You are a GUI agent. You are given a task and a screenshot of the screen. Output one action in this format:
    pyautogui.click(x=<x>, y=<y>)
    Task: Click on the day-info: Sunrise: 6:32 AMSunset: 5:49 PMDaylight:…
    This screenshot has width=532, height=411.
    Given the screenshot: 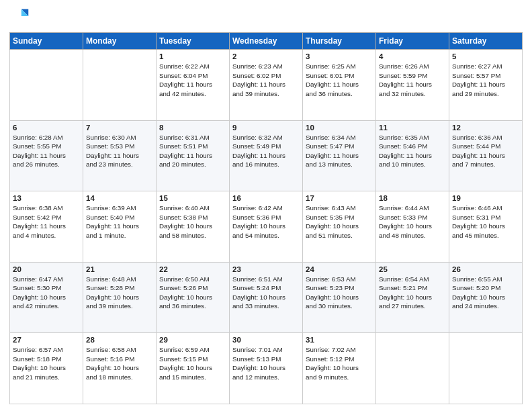 What is the action you would take?
    pyautogui.click(x=266, y=151)
    